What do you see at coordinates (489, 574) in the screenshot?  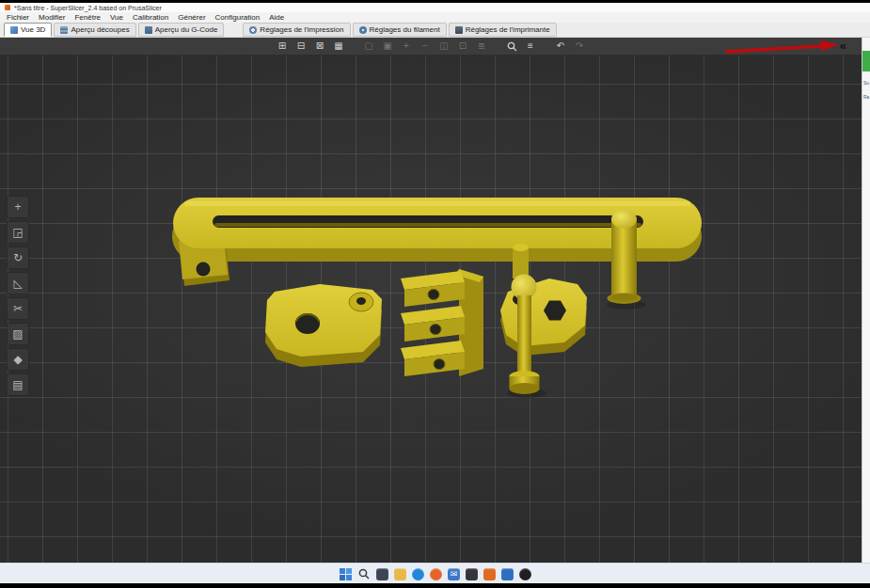 I see `taskbar-superslicer-button` at bounding box center [489, 574].